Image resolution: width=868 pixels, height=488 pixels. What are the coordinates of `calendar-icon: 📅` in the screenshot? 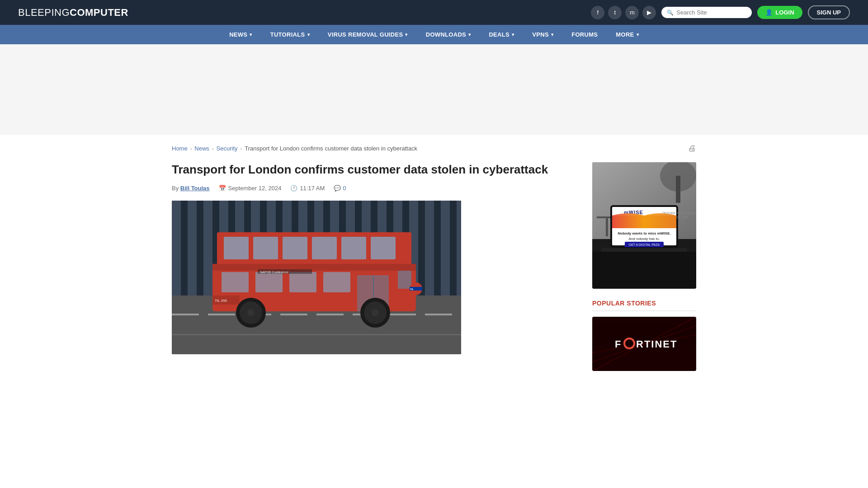 It's located at (222, 188).